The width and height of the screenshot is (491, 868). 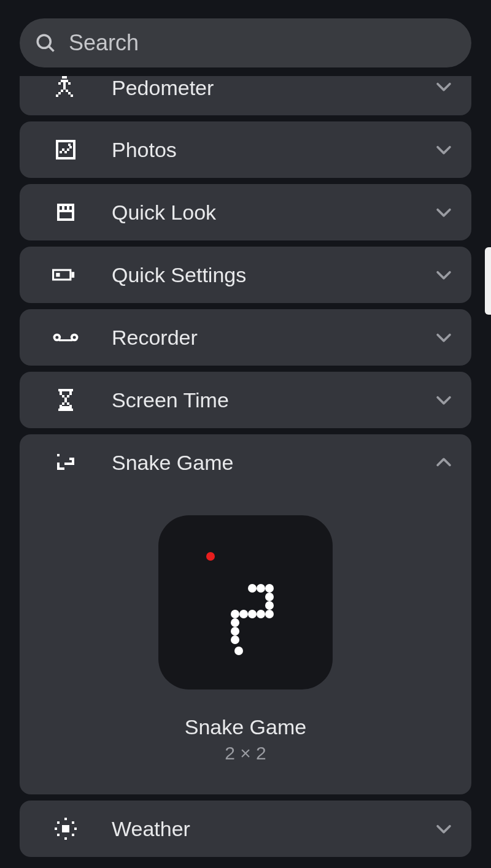 What do you see at coordinates (66, 400) in the screenshot?
I see `screen-time-icon` at bounding box center [66, 400].